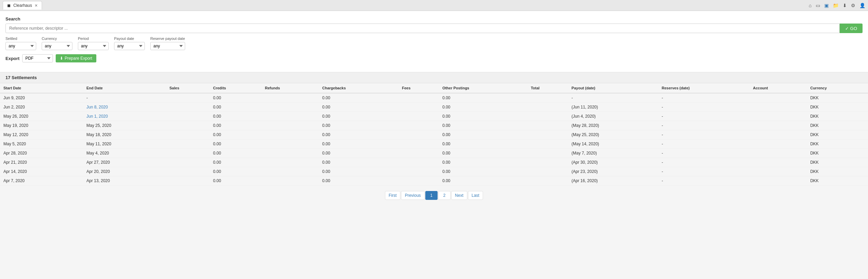 This screenshot has width=868, height=279. Describe the element at coordinates (613, 153) in the screenshot. I see `cell-payout-date: (May 7, 2020)` at that location.